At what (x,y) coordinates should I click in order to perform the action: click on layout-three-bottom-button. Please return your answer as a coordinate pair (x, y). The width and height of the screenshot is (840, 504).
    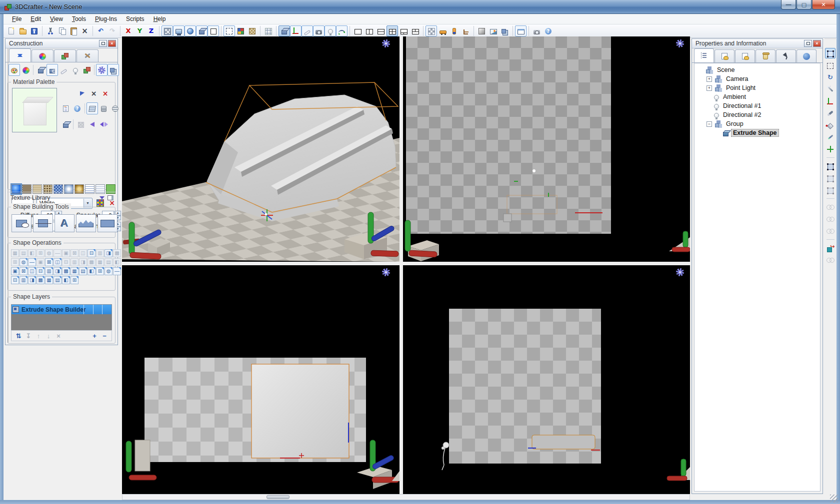
    Looking at the image, I should click on (404, 31).